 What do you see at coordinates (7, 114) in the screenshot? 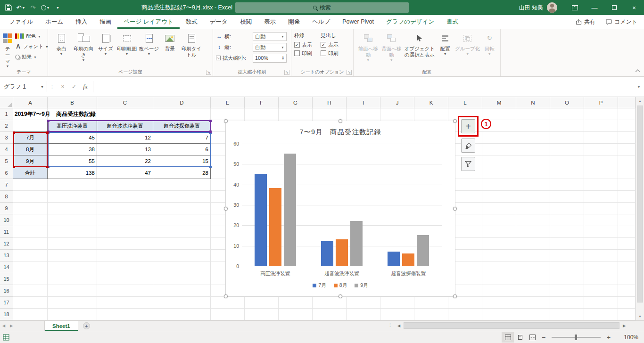
I see `row-header-1: 1` at bounding box center [7, 114].